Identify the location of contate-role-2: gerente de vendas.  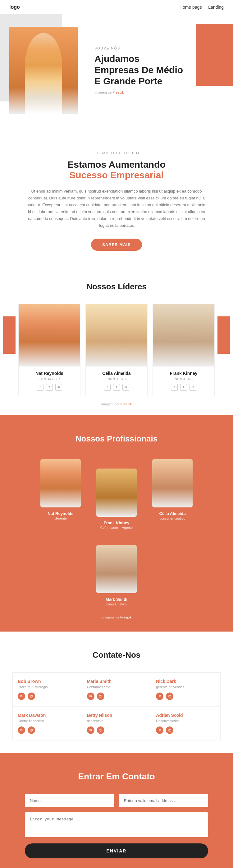
(186, 687).